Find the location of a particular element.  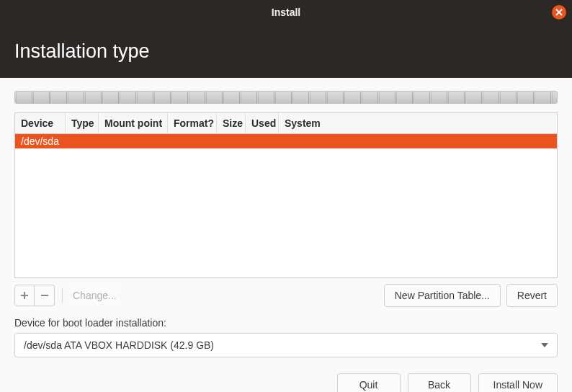

row-used is located at coordinates (262, 141).